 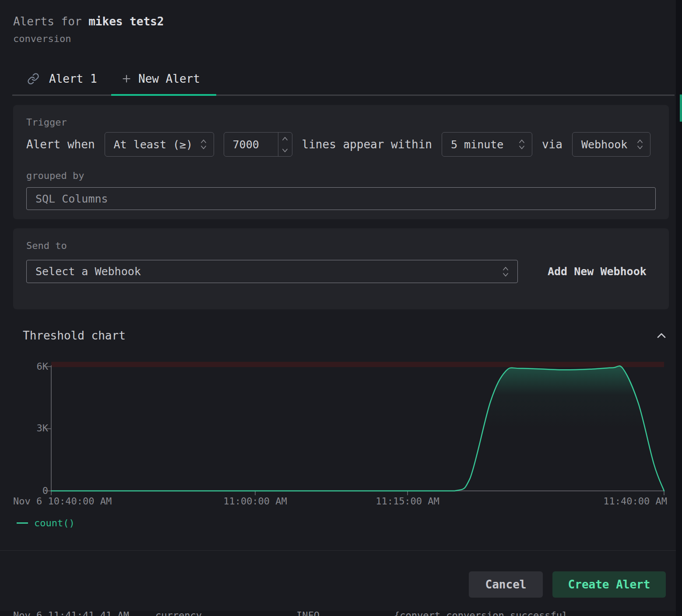 I want to click on via-label: via, so click(x=552, y=144).